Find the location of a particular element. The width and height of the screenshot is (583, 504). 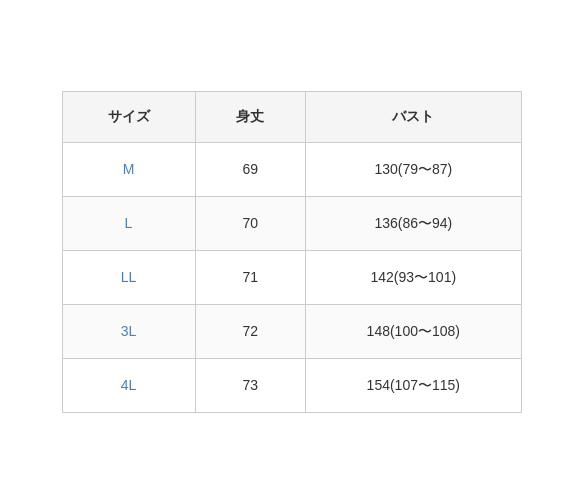

cell-bust: 136(86〜94) is located at coordinates (414, 224).